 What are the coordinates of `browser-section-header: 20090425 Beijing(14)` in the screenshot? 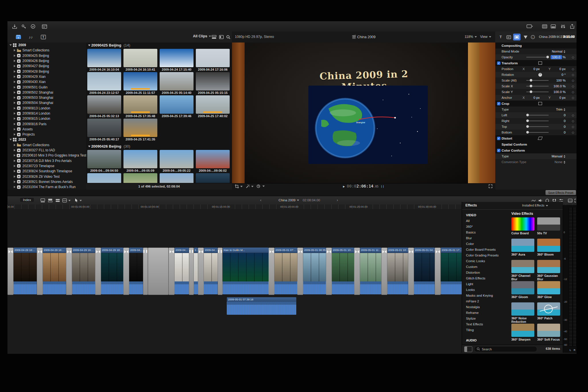 It's located at (109, 45).